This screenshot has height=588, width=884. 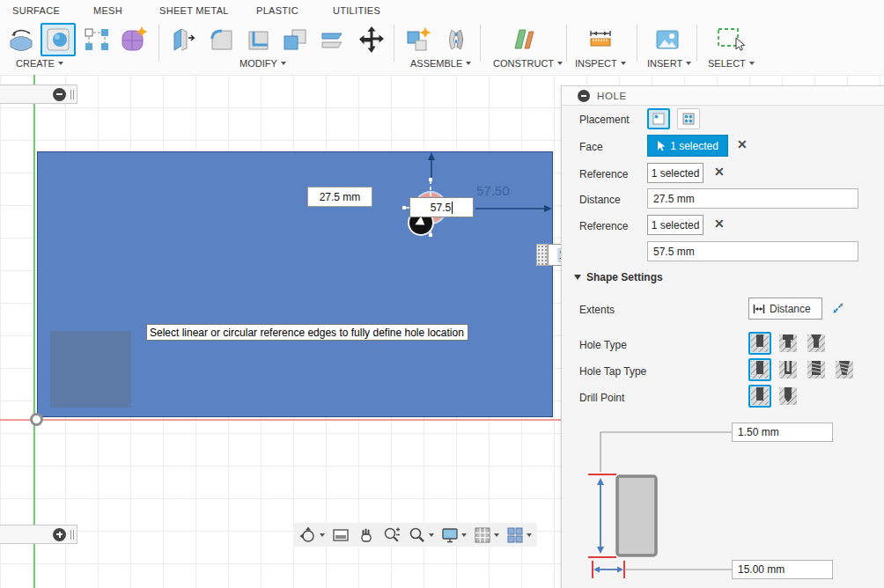 I want to click on extents-dropdown: Distance, so click(x=785, y=308).